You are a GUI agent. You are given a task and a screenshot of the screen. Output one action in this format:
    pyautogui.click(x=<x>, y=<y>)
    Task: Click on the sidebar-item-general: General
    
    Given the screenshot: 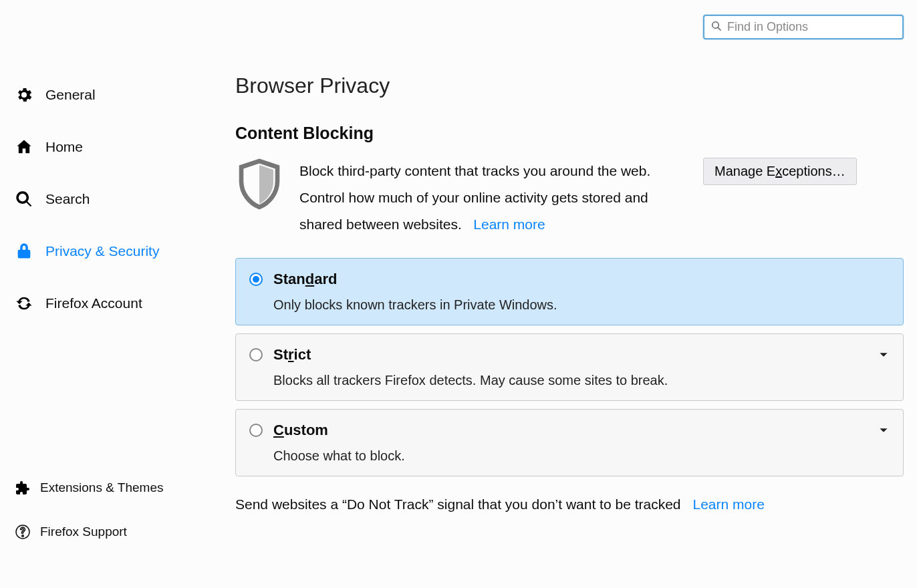 What is the action you would take?
    pyautogui.click(x=112, y=95)
    